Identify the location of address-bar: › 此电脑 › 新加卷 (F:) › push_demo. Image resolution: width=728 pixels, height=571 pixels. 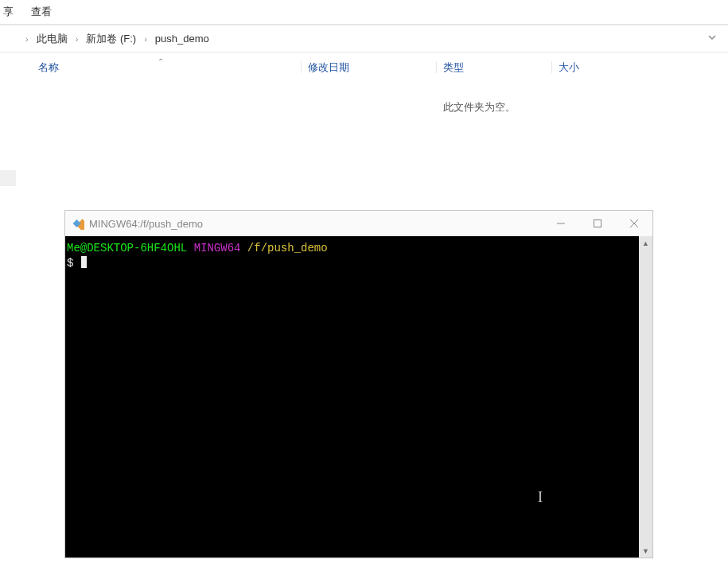
(364, 38).